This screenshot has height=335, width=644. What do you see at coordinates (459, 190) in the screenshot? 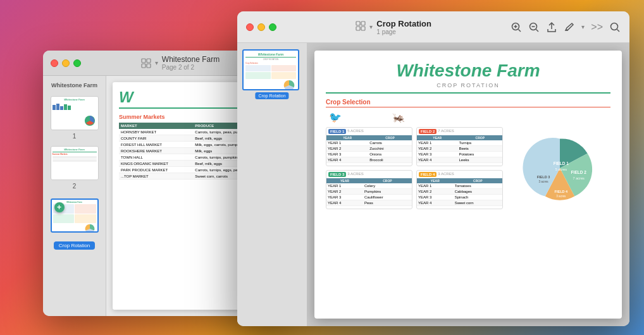
I see `field-4: FIELD 4 3 ACRES YEARCROP YEAR 1Tomatoes …` at bounding box center [459, 190].